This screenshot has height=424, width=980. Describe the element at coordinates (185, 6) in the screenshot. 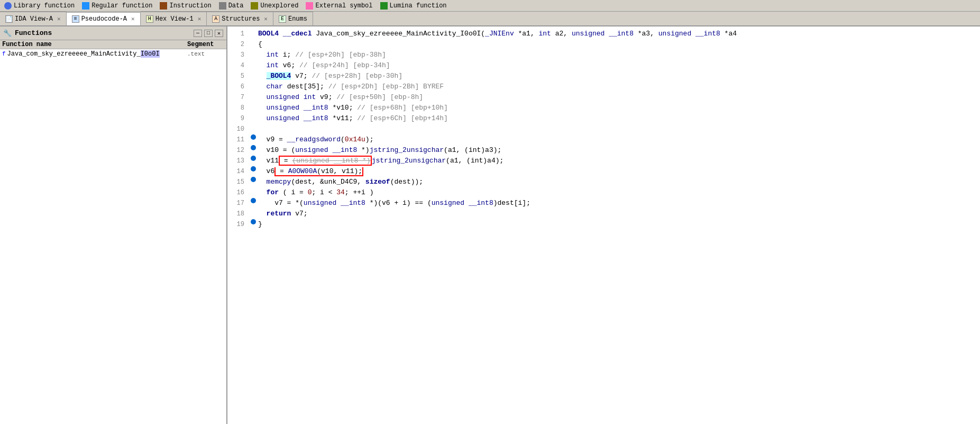

I see `legend-instruction: Instruction` at that location.